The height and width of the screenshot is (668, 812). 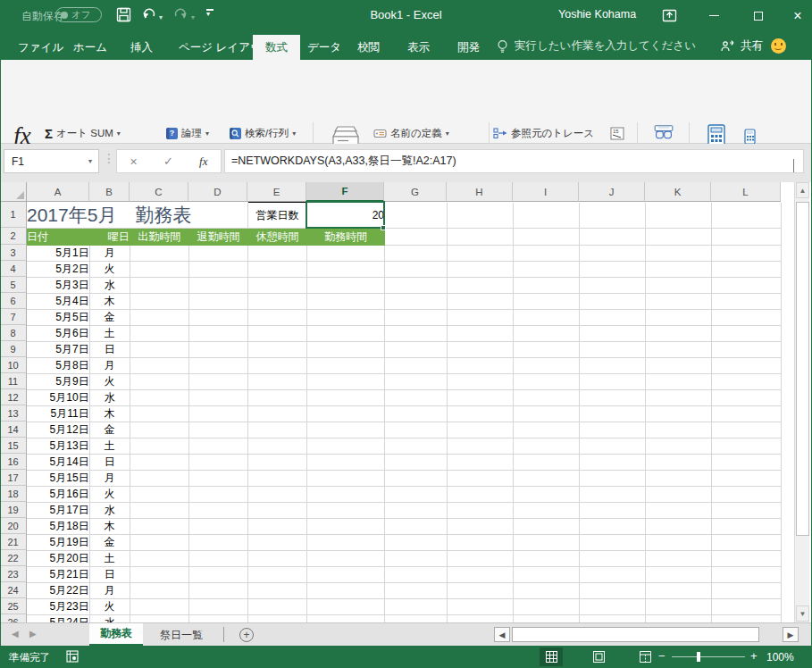 I want to click on row-header: 14, so click(x=13, y=430).